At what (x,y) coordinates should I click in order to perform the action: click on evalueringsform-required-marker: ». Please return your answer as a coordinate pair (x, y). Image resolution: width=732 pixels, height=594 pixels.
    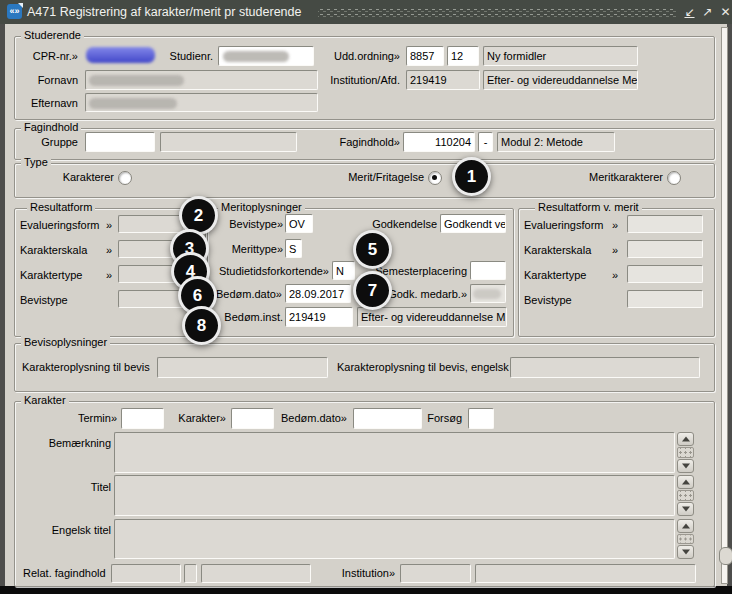
    Looking at the image, I should click on (109, 226).